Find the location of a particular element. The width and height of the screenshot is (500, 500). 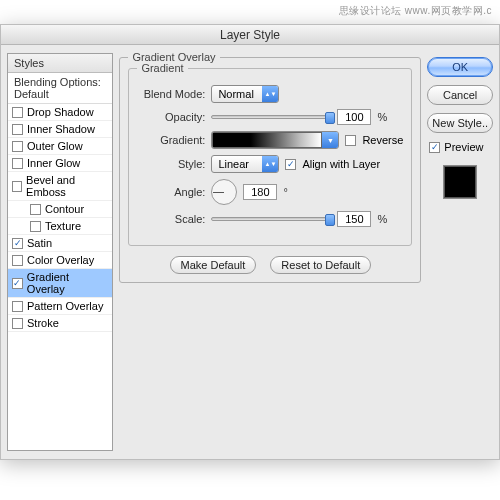

style-row-stroke: Stroke is located at coordinates (60, 324).